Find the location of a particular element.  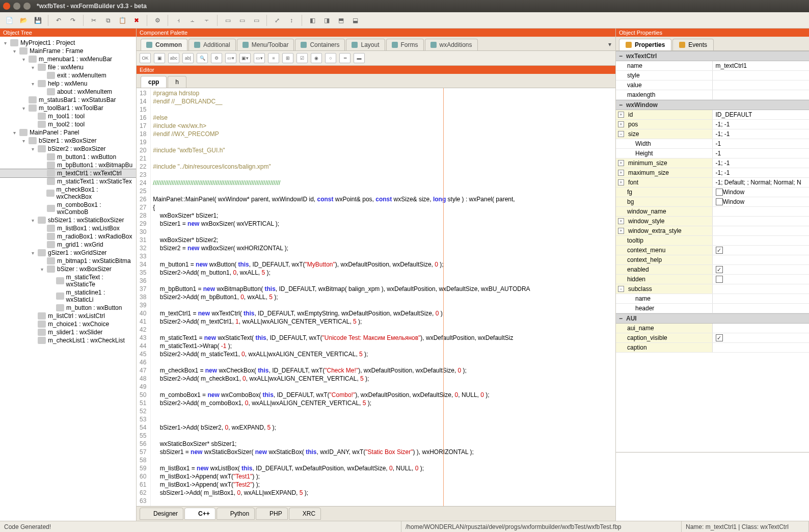

prop-row-name: name is located at coordinates (712, 299).